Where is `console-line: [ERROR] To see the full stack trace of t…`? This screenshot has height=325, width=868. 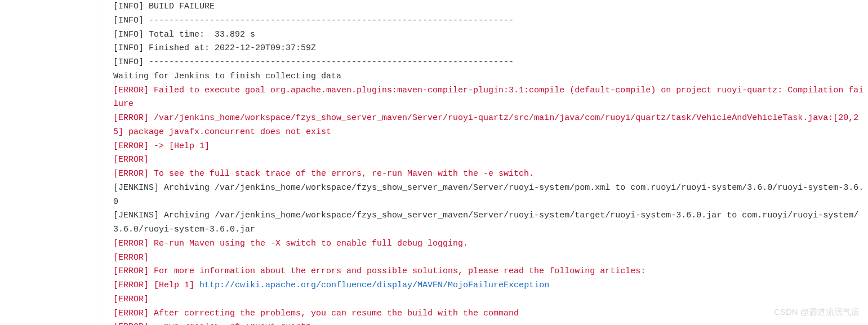
console-line: [ERROR] To see the full stack trace of t… is located at coordinates (491, 175).